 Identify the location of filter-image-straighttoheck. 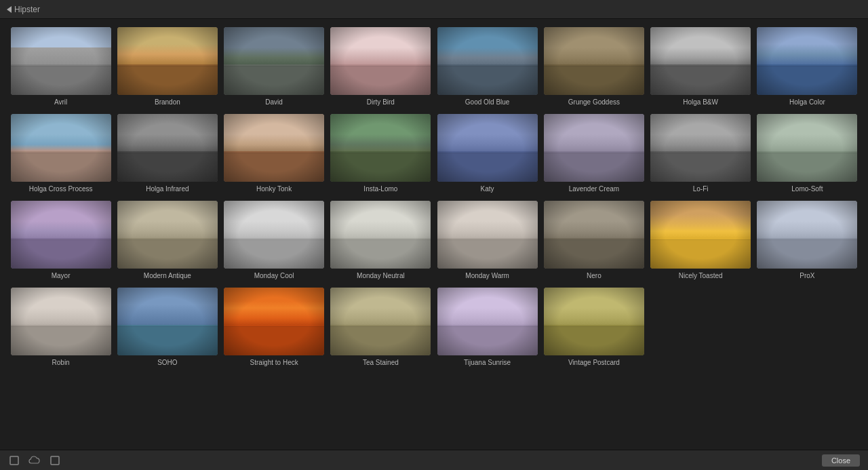
(274, 321).